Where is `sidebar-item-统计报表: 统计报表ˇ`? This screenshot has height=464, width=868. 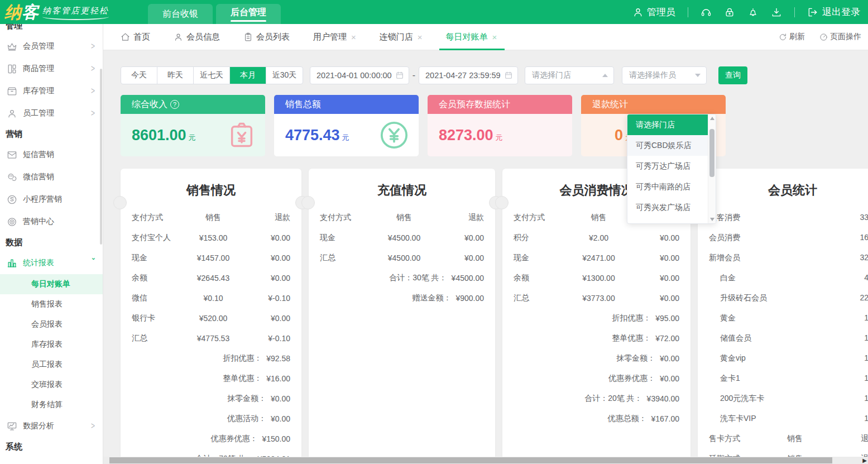
sidebar-item-统计报表: 统计报表ˇ is located at coordinates (51, 263).